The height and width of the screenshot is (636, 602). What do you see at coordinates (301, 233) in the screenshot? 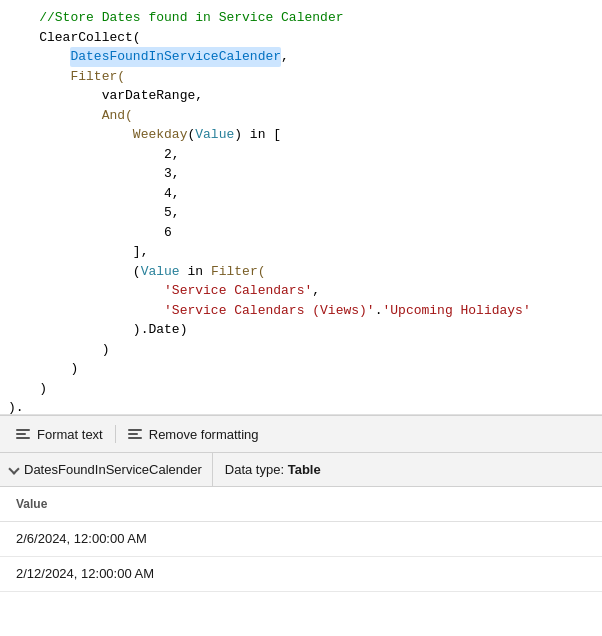
I see `code-line: 6` at bounding box center [301, 233].